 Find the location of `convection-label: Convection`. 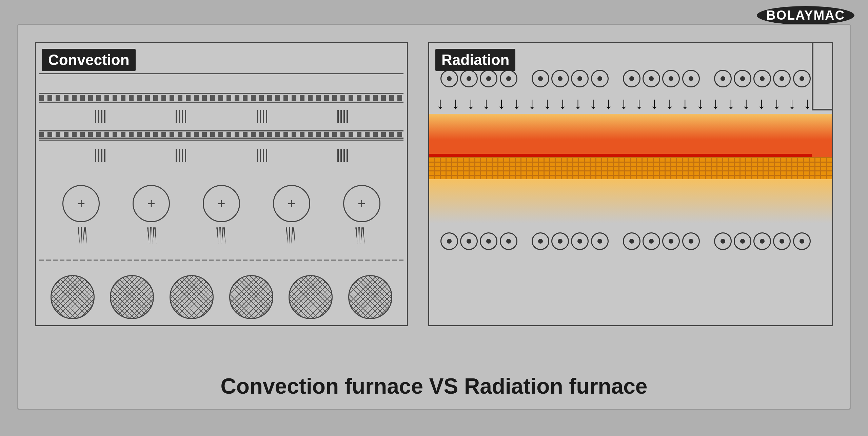

convection-label: Convection is located at coordinates (89, 60).